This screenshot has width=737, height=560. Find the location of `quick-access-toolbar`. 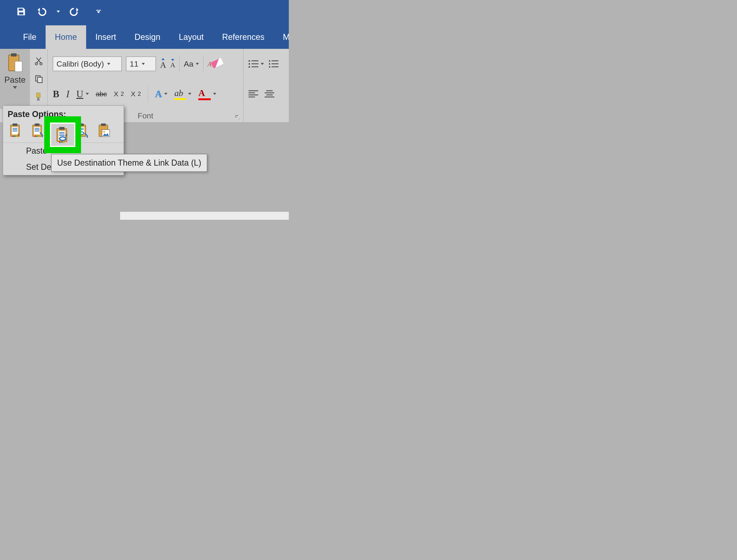

quick-access-toolbar is located at coordinates (145, 11).